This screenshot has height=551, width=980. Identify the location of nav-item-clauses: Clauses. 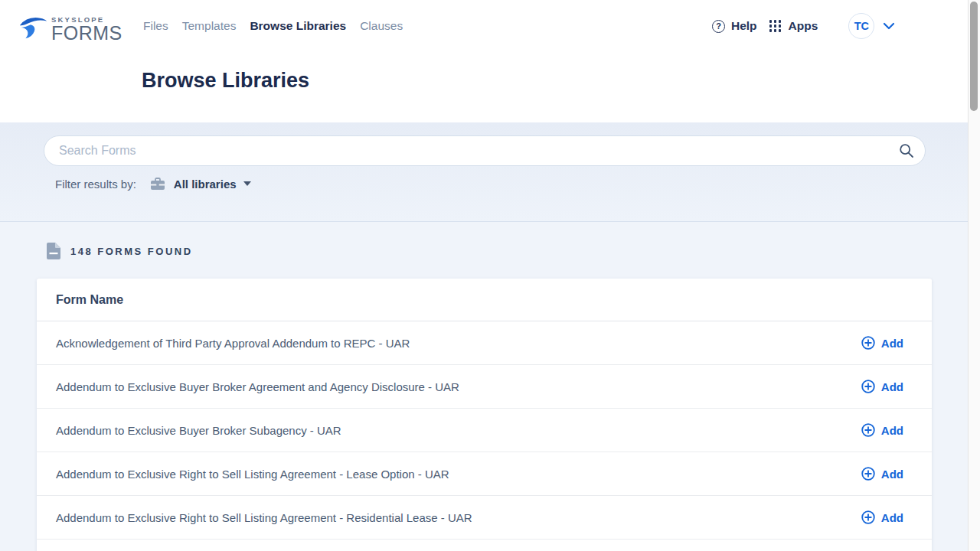
(381, 26).